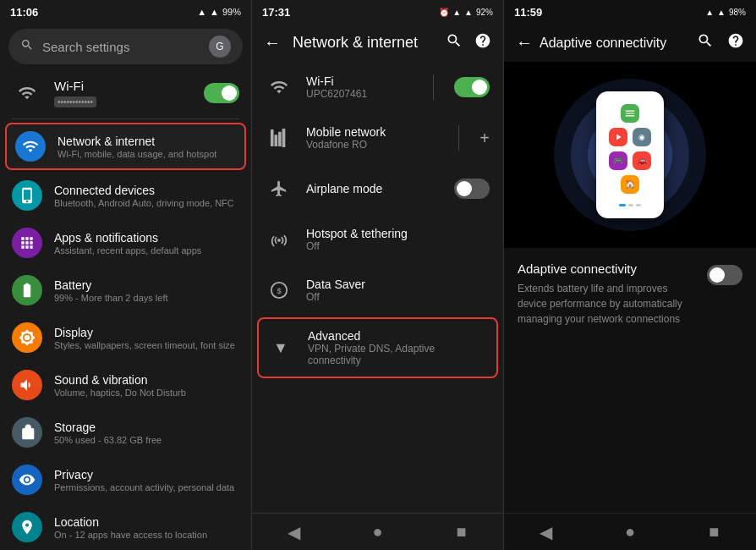  Describe the element at coordinates (108, 433) in the screenshot. I see `storage-text: Storage 50% used - 63.82 GB free` at that location.